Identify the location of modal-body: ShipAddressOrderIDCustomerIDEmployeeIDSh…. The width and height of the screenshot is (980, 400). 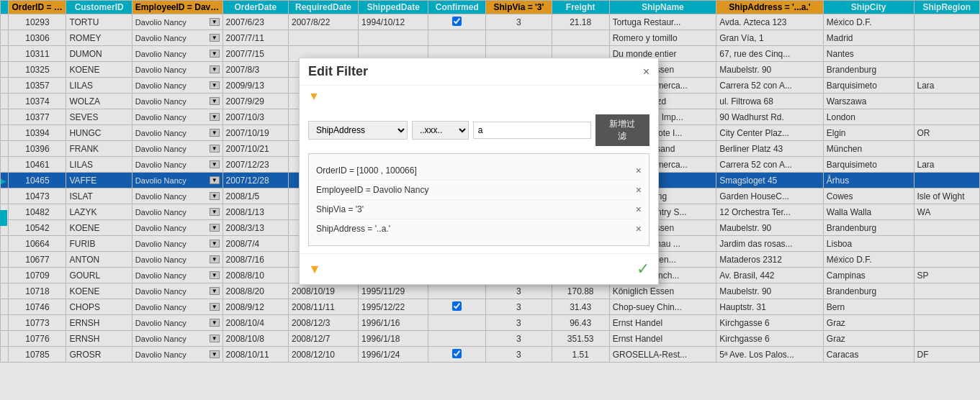
(479, 180).